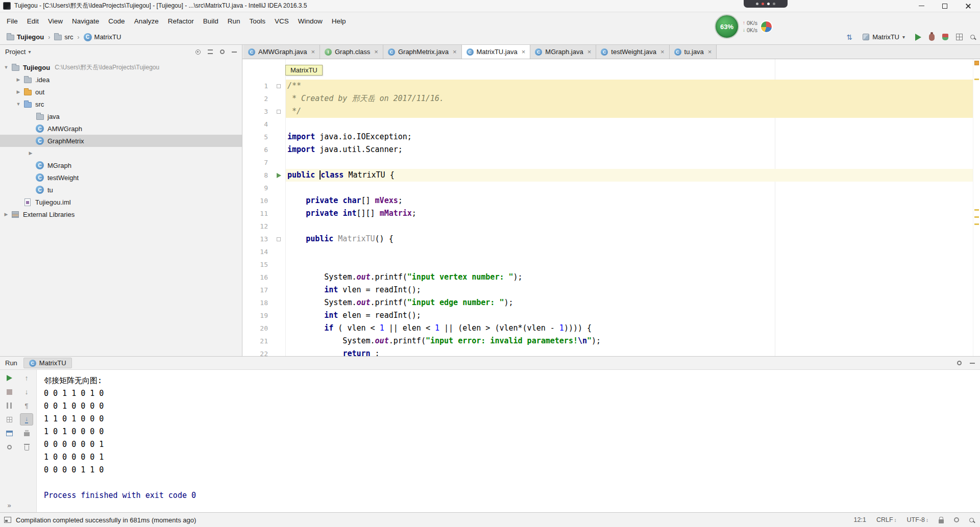 The height and width of the screenshot is (527, 980). Describe the element at coordinates (282, 52) in the screenshot. I see `editor-tab-amwgraph-java: CAMWGraph.java×` at that location.